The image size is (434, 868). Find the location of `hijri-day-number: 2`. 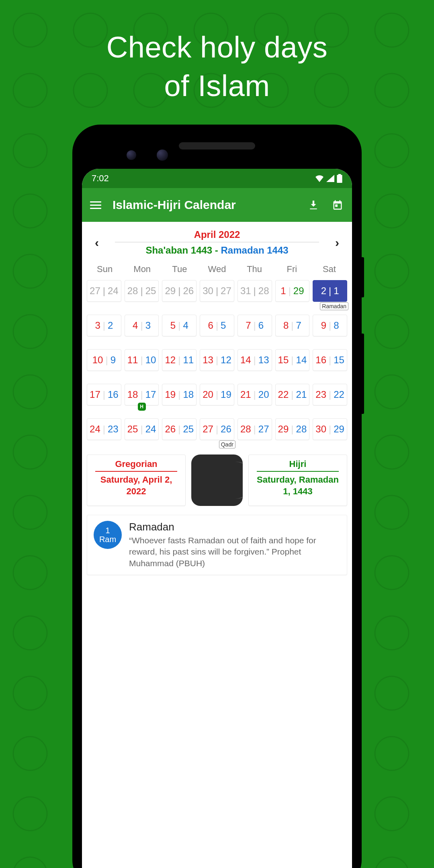

hijri-day-number: 2 is located at coordinates (110, 326).